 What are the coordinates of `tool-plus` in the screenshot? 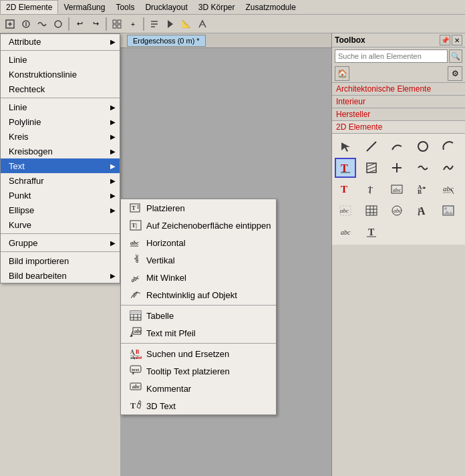 It's located at (397, 168).